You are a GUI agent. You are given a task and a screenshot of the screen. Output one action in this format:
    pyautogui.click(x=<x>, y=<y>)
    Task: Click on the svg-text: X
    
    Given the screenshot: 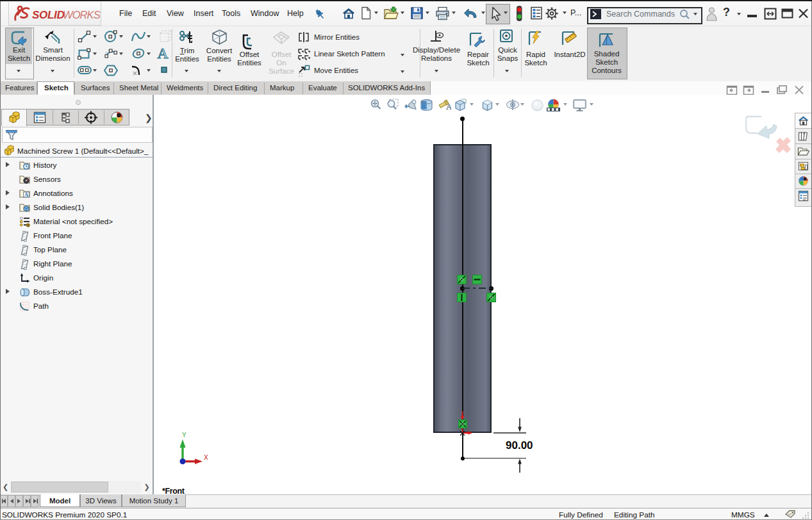 What is the action you would take?
    pyautogui.click(x=206, y=457)
    